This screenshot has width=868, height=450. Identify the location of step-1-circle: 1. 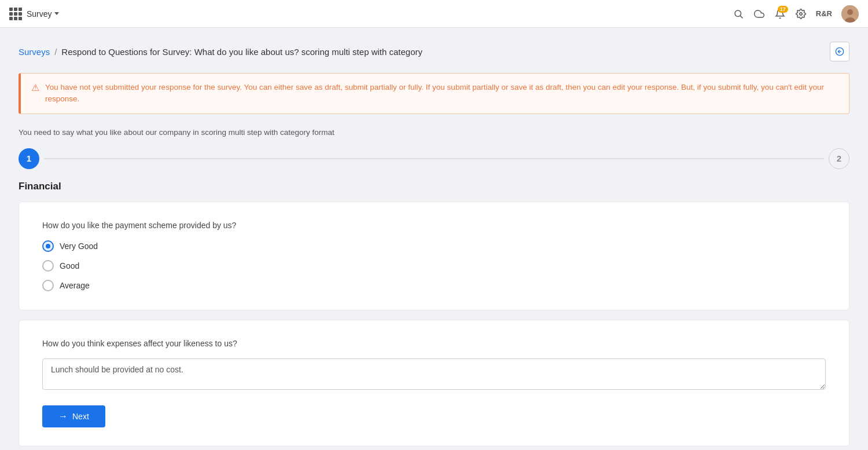
(29, 159).